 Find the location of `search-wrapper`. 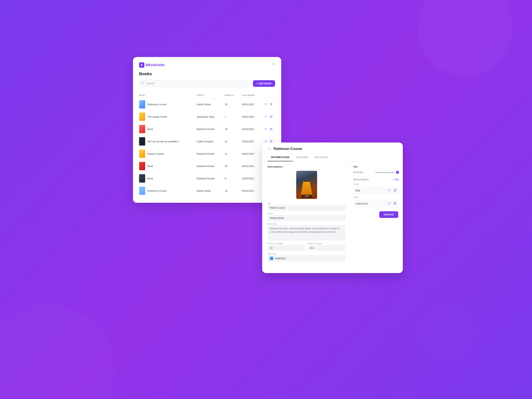

search-wrapper is located at coordinates (195, 83).